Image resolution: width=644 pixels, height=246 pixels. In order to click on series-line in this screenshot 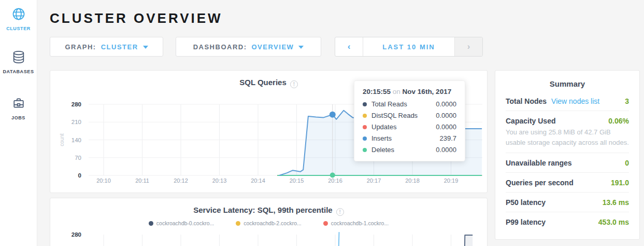, I will do `click(338, 239)`.